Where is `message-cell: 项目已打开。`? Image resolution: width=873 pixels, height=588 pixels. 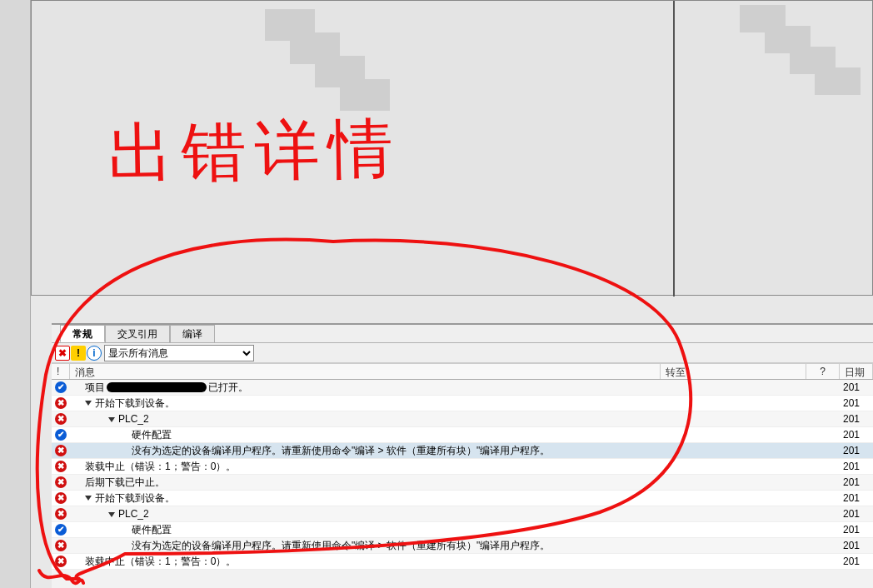 message-cell: 项目已打开。 is located at coordinates (365, 388).